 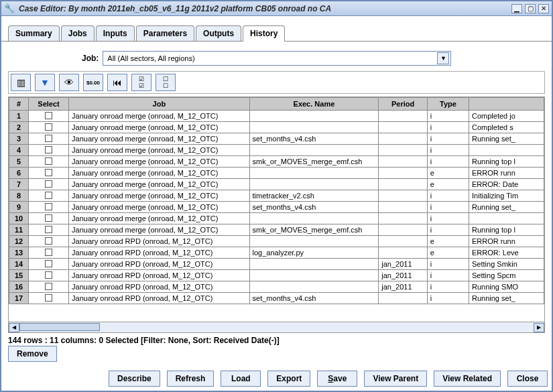 I want to click on scroll-right-icon: ▶, so click(x=539, y=328).